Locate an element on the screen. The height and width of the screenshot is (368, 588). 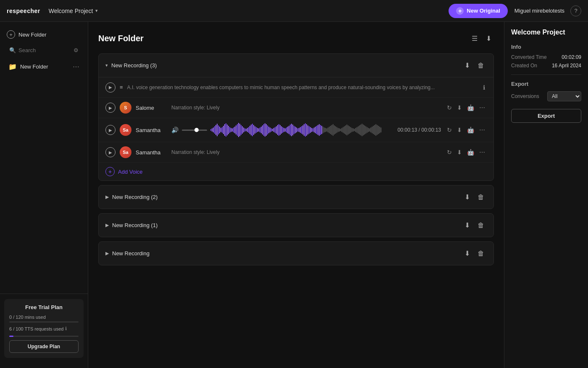
search-input is located at coordinates (45, 50).